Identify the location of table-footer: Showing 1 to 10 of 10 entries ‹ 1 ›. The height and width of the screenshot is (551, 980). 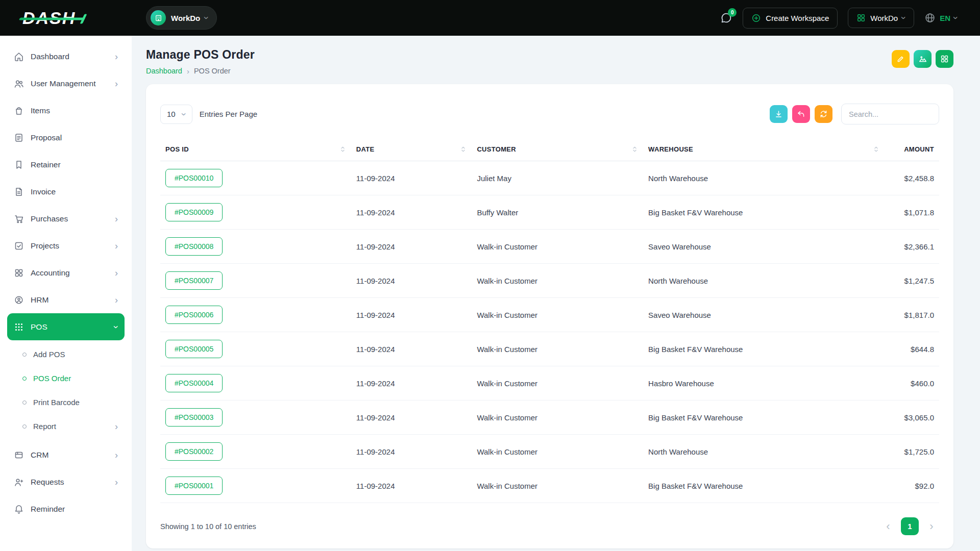
(550, 519).